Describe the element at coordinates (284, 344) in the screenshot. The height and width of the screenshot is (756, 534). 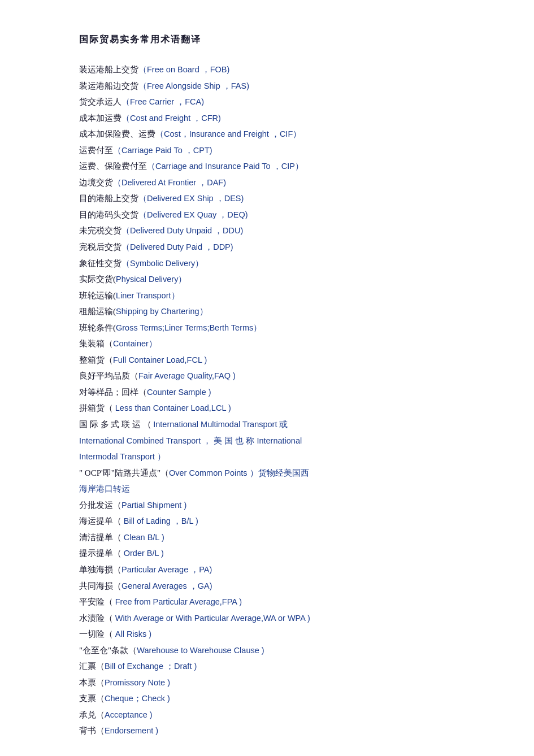
I see `term-line: 集装箱（Container）` at that location.